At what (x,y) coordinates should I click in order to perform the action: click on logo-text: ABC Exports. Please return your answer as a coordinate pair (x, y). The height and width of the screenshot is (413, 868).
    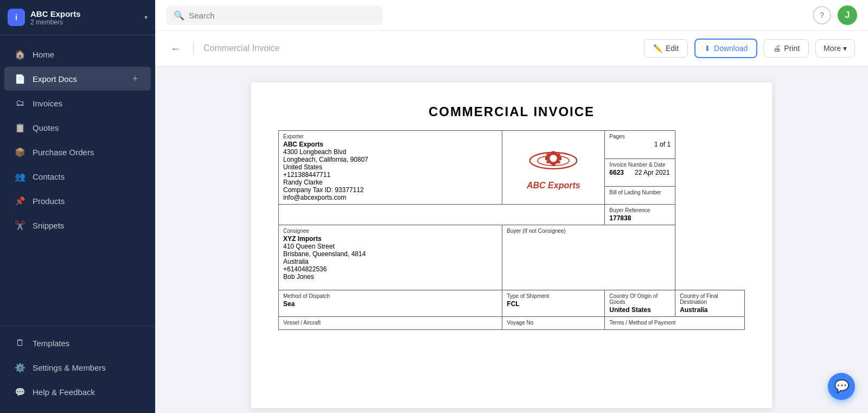
    Looking at the image, I should click on (553, 186).